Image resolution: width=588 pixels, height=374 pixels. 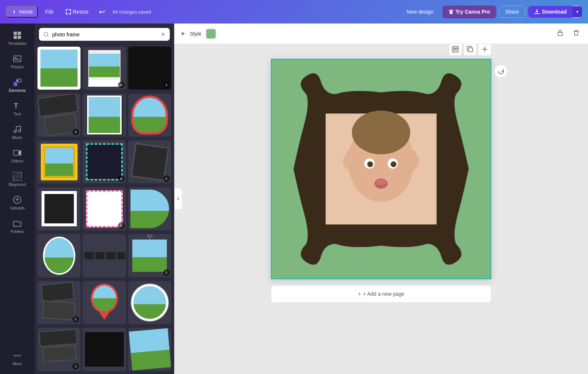 I want to click on uploads-label: Uploads, so click(x=17, y=208).